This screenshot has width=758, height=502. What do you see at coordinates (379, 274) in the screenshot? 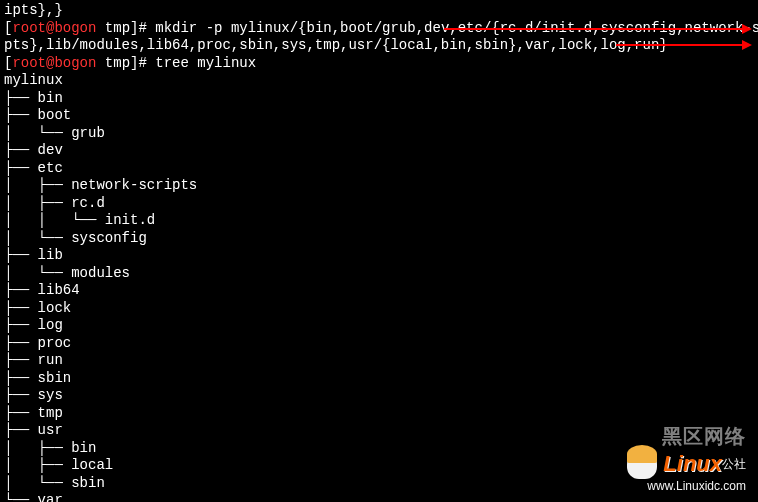
I see `tree-row: │ └── modules` at bounding box center [379, 274].